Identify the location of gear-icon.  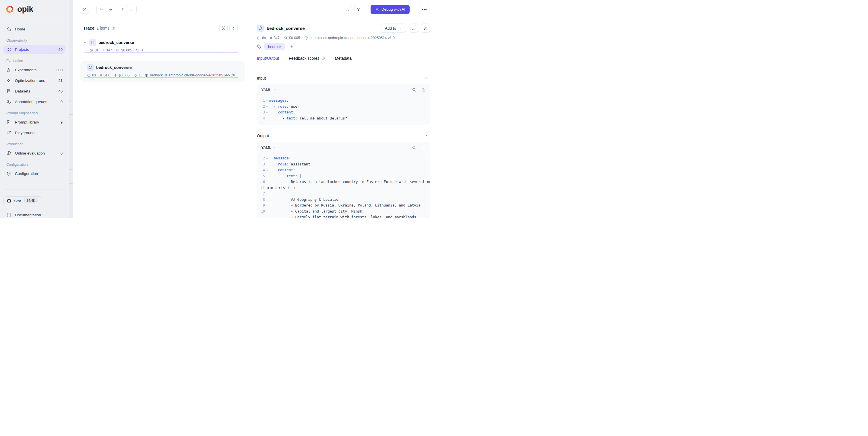
(9, 174).